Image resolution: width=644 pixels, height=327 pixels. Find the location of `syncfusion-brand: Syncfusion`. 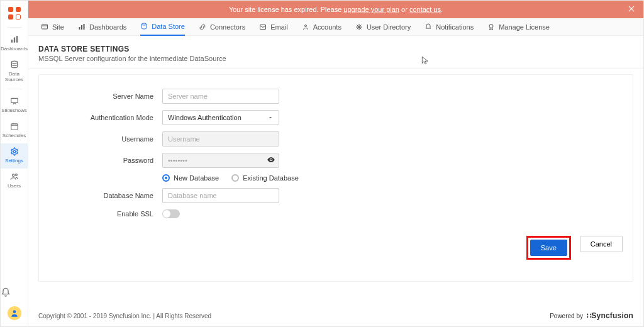

syncfusion-brand: Syncfusion is located at coordinates (610, 316).